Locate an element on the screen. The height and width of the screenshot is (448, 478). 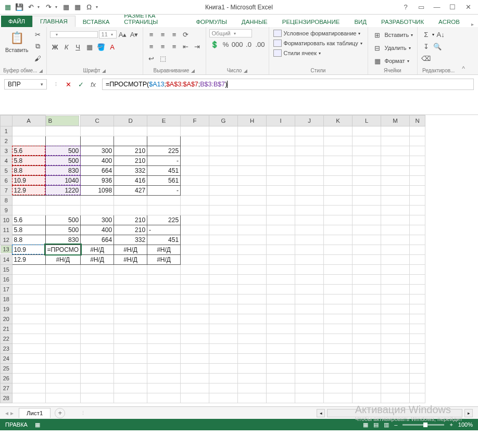
cell-H14 is located at coordinates (252, 259).